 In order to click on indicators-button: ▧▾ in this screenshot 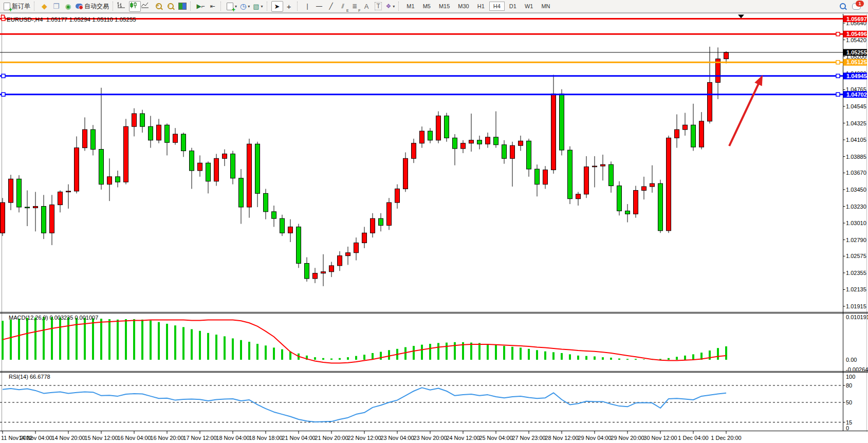, I will do `click(258, 6)`.